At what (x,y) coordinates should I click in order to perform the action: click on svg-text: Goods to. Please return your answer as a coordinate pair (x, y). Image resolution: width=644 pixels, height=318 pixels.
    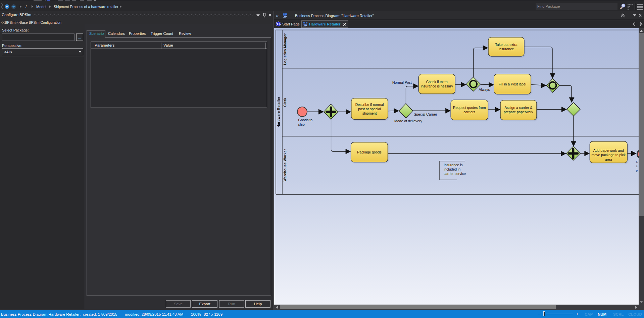
    Looking at the image, I should click on (305, 120).